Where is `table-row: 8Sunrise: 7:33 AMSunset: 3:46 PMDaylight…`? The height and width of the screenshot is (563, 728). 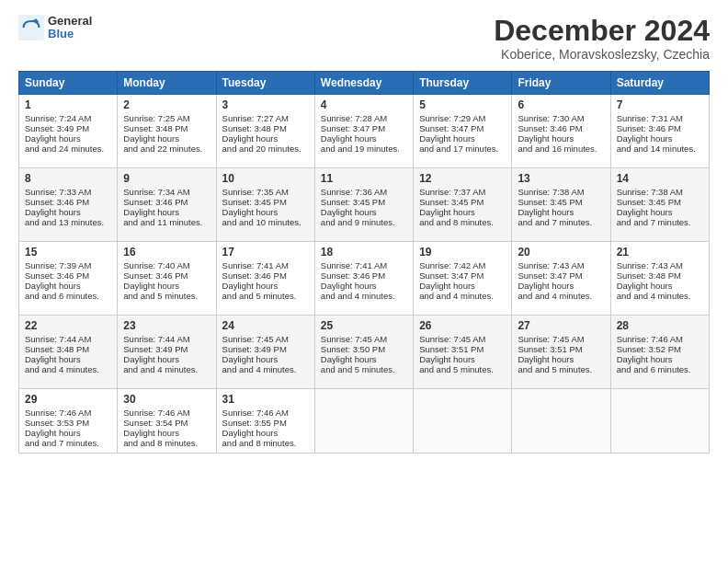
table-row: 8Sunrise: 7:33 AMSunset: 3:46 PMDaylight… is located at coordinates (68, 205).